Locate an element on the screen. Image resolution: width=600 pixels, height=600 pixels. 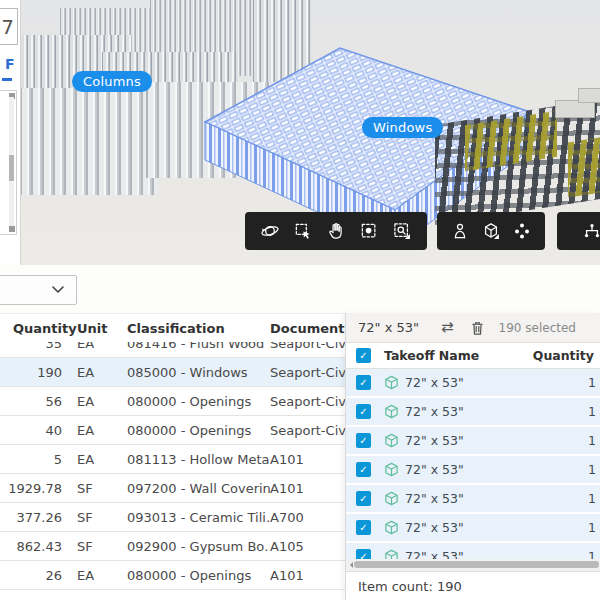
zoom-window-icon is located at coordinates (402, 231).